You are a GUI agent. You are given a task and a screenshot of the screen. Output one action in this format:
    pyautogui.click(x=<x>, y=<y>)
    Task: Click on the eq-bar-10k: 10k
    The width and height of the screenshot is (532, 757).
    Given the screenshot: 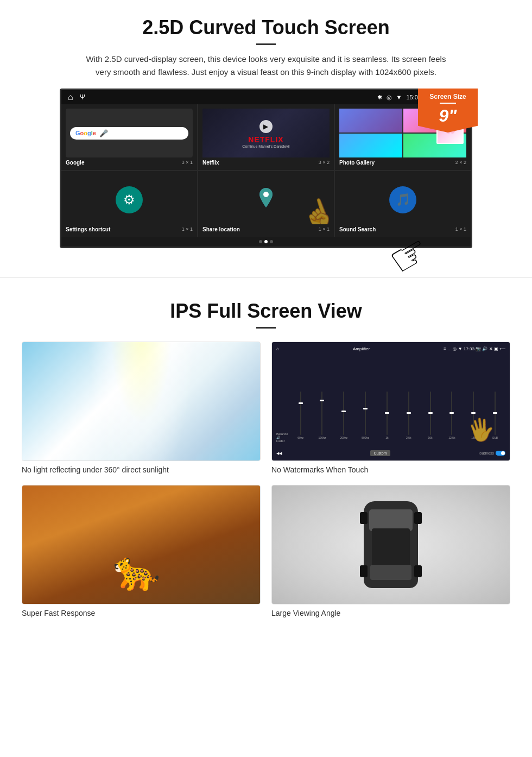 What is the action you would take?
    pyautogui.click(x=430, y=415)
    